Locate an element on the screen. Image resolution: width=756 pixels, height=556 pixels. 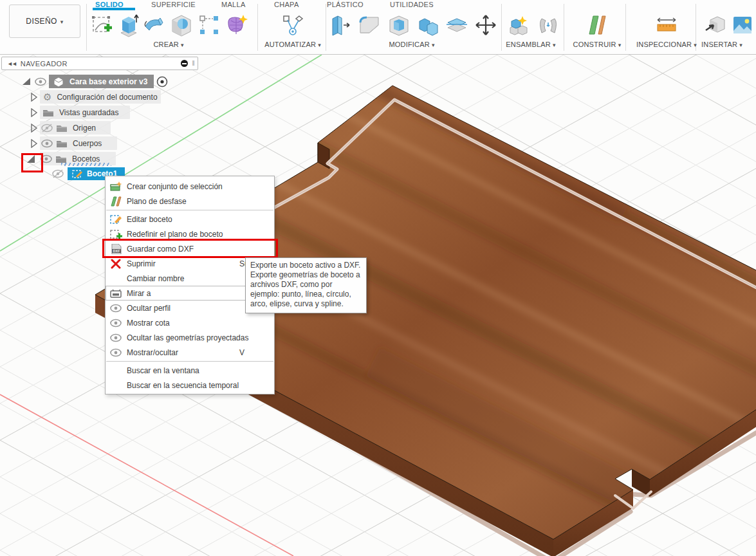
document-root-item: Cara base exterior v3 is located at coordinates (102, 81).